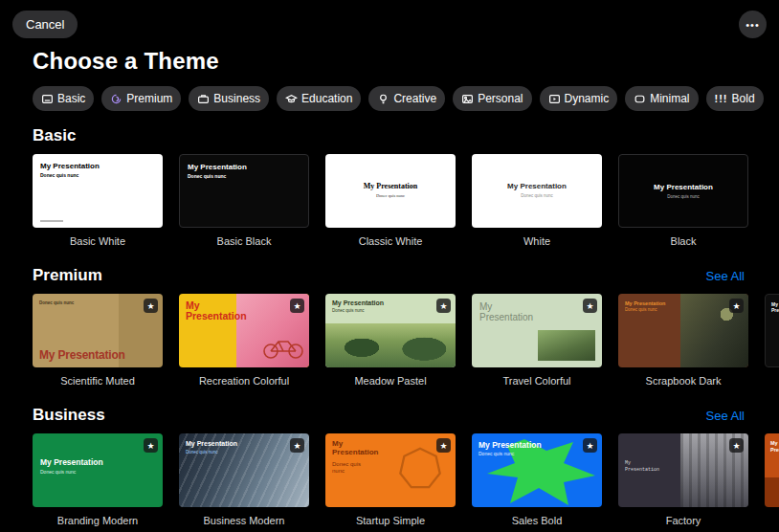 This screenshot has height=532, width=779. Describe the element at coordinates (661, 99) in the screenshot. I see `filter-chip-minimal: Minimal` at that location.